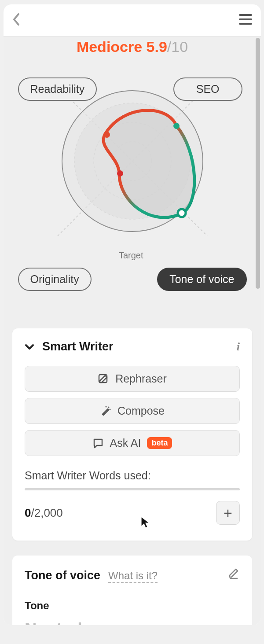 This screenshot has height=644, width=264. Describe the element at coordinates (238, 347) in the screenshot. I see `info-icon: i` at that location.